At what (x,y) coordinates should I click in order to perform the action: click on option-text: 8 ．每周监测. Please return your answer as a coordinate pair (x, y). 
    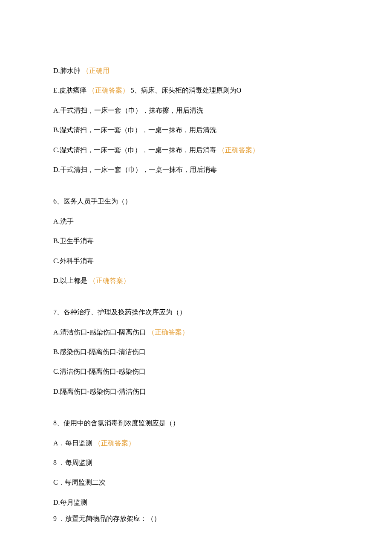
    Looking at the image, I should click on (73, 462).